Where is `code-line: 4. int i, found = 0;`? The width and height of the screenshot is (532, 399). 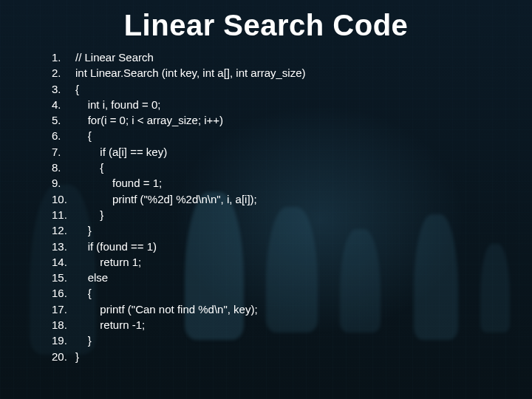
code-line: 4. int i, found = 0; is located at coordinates (292, 105).